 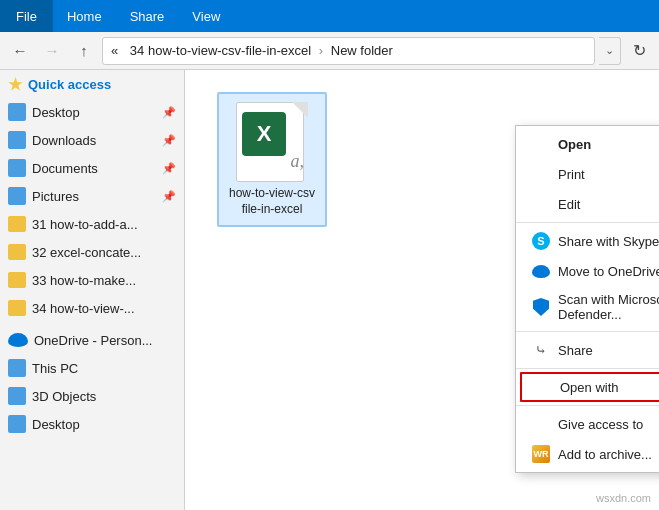 What do you see at coordinates (264, 134) in the screenshot?
I see `excel-logo: X` at bounding box center [264, 134].